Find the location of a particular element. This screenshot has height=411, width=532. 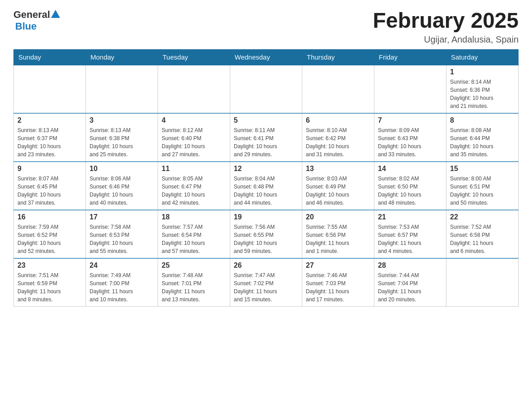

day-number: 28 is located at coordinates (410, 265).